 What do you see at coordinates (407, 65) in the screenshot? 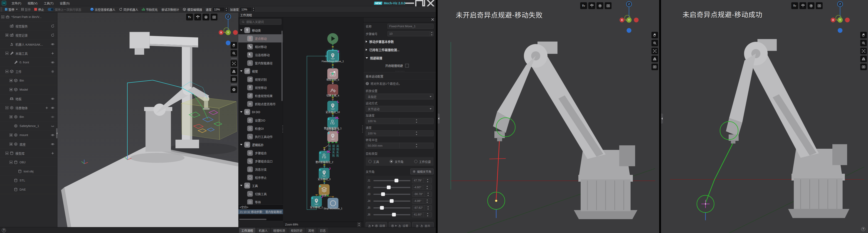
I see `avoid-collision-checkbox` at bounding box center [407, 65].